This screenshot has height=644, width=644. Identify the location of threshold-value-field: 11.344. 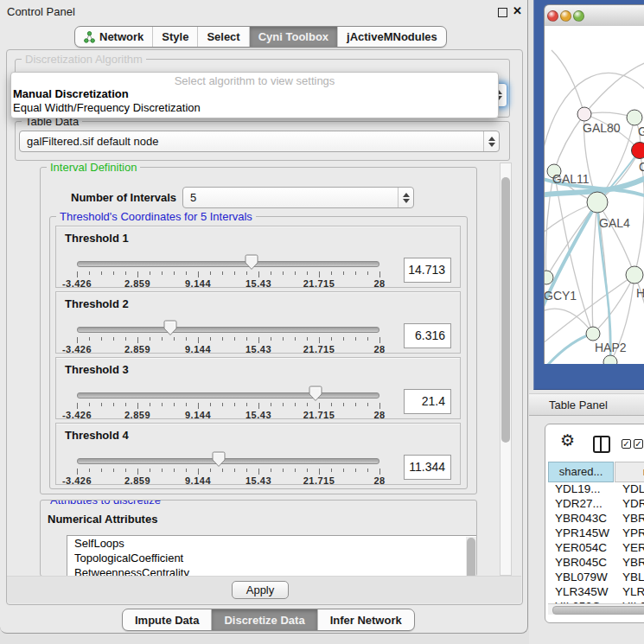
(427, 467).